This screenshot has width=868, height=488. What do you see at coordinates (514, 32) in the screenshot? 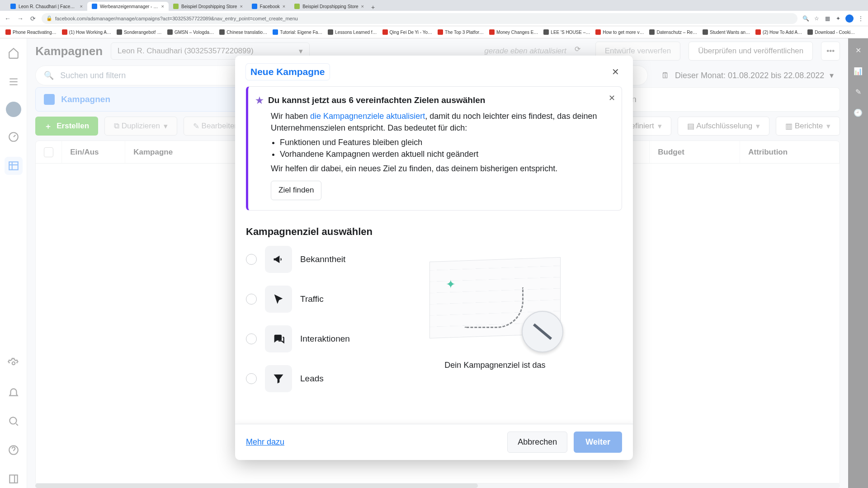
I see `bookmark: Money Changes E…` at bounding box center [514, 32].